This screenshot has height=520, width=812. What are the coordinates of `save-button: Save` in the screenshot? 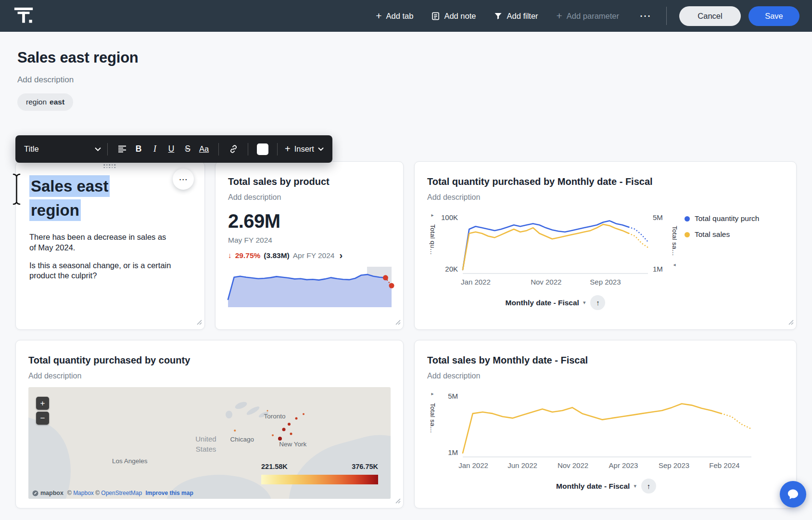 It's located at (774, 16).